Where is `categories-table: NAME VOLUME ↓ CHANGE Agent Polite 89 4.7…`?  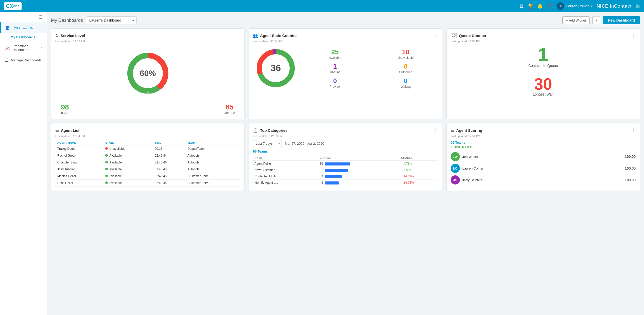 categories-table: NAME VOLUME ↓ CHANGE Agent Polite 89 4.7… is located at coordinates (345, 171).